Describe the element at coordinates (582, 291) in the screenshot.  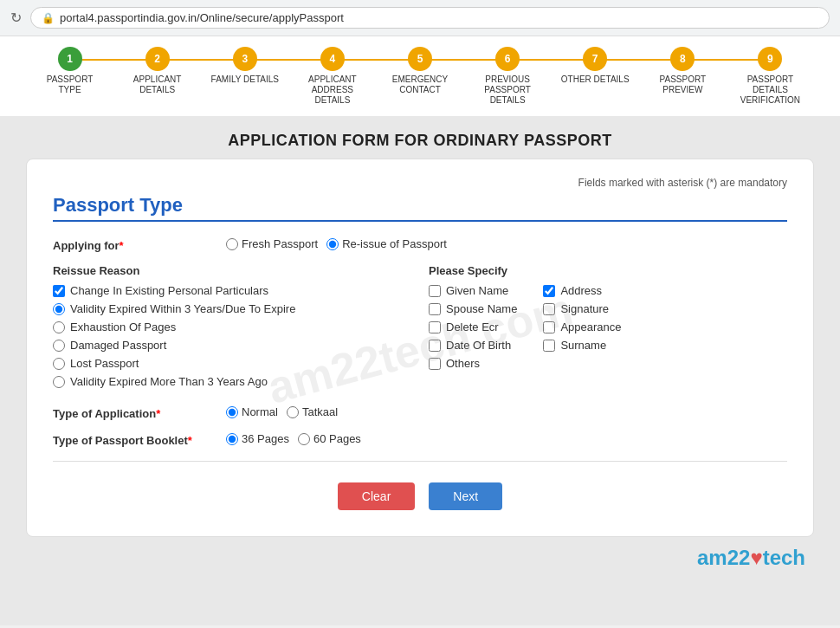
I see `address-item: Address` at that location.